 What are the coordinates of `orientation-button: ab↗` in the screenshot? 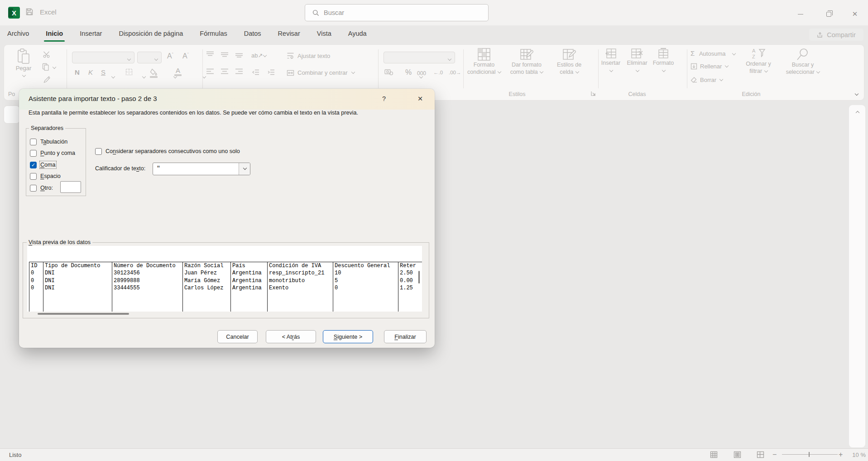 It's located at (259, 55).